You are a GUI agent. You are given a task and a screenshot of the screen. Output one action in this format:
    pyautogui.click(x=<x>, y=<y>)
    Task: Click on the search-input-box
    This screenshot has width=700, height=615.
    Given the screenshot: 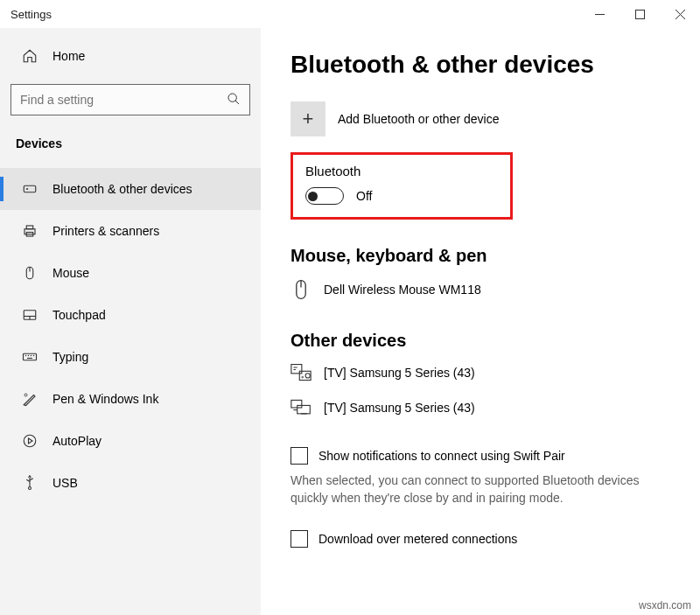 What is the action you would take?
    pyautogui.click(x=130, y=100)
    